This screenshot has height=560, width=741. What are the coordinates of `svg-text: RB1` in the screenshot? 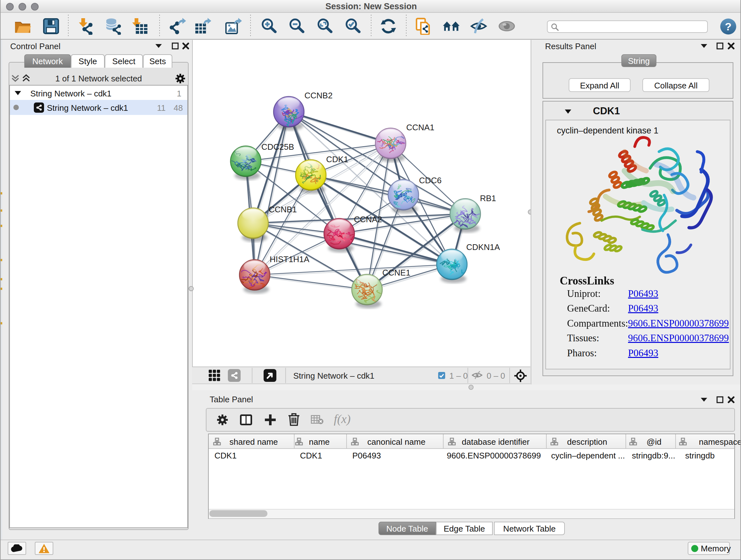 It's located at (488, 198).